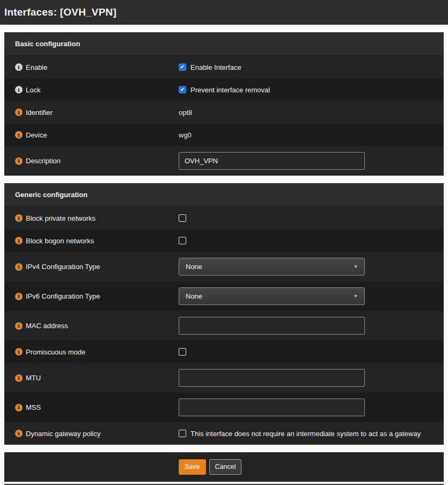 This screenshot has height=485, width=448. Describe the element at coordinates (224, 12) in the screenshot. I see `page-header: Interfaces: [OVH_VPN]` at that location.